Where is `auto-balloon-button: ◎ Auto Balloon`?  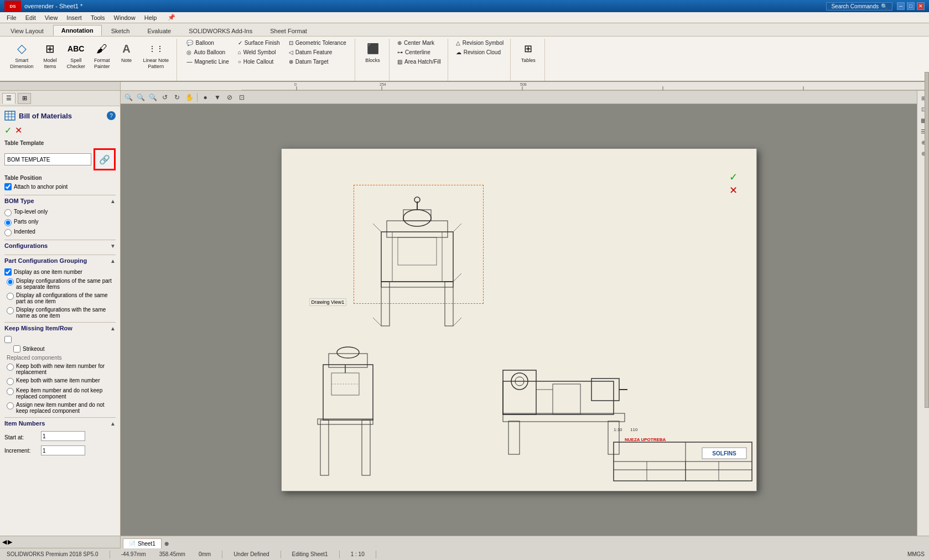
auto-balloon-button: ◎ Auto Balloon is located at coordinates (207, 52).